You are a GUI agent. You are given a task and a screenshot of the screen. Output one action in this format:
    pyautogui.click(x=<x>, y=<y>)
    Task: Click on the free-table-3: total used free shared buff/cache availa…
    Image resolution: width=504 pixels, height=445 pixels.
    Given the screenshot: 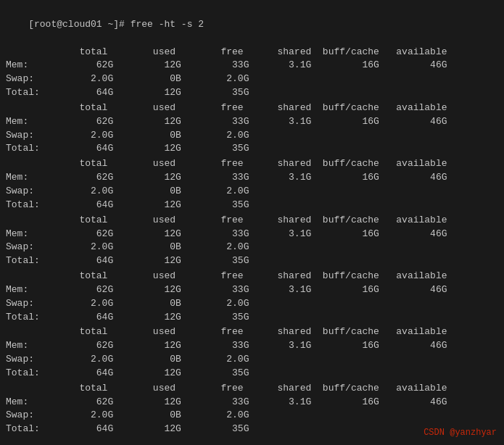 What is the action you would take?
    pyautogui.click(x=252, y=241)
    